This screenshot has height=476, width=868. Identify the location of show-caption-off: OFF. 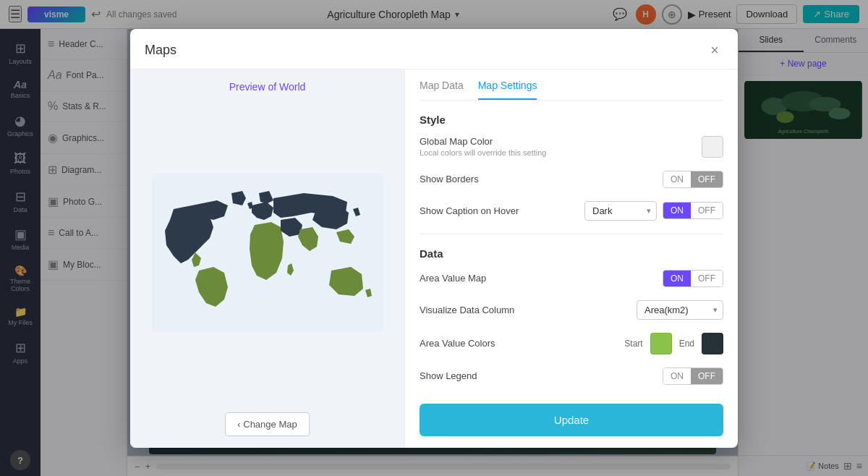
(707, 211).